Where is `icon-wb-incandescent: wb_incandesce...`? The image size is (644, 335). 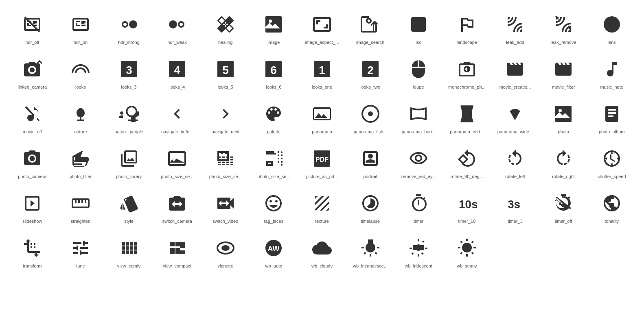
icon-wb-incandescent: wb_incandesce... is located at coordinates (370, 252).